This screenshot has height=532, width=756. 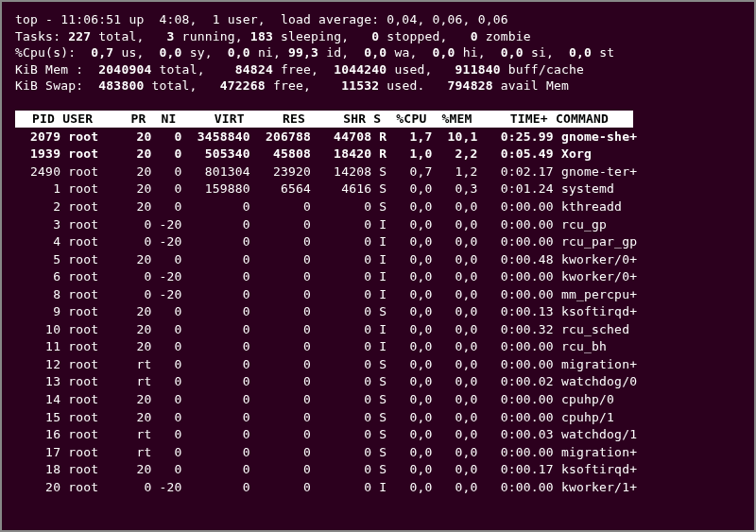 I want to click on summary-line-tasks: Tasks: 227 total, 3 running, 183 sleepin…, so click(x=378, y=37).